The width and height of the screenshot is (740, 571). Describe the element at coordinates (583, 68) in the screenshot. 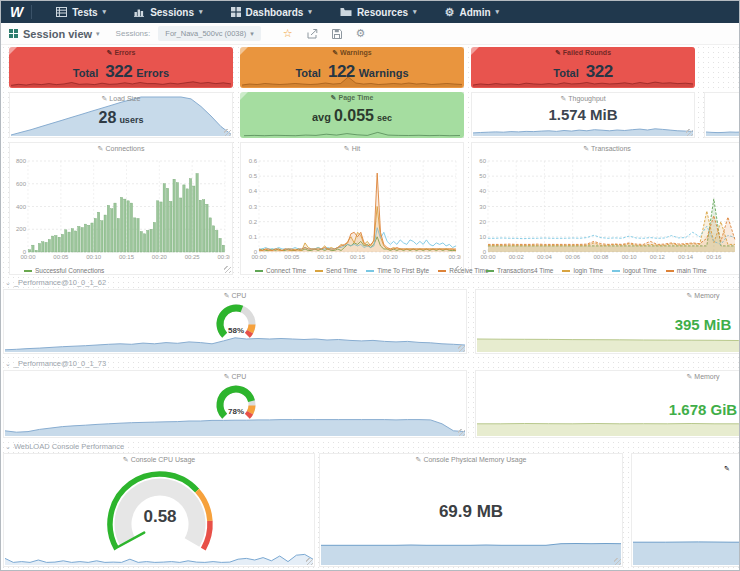

I see `failed-rounds-panel: ✎Failed Rounds Total322` at that location.